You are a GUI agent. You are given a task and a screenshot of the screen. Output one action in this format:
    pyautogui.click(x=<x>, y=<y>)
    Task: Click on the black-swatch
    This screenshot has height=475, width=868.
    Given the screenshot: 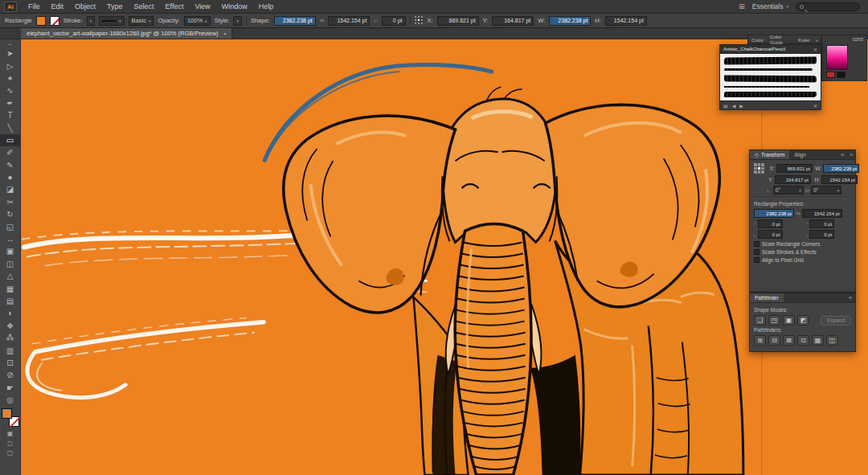 What is the action you would take?
    pyautogui.click(x=841, y=75)
    